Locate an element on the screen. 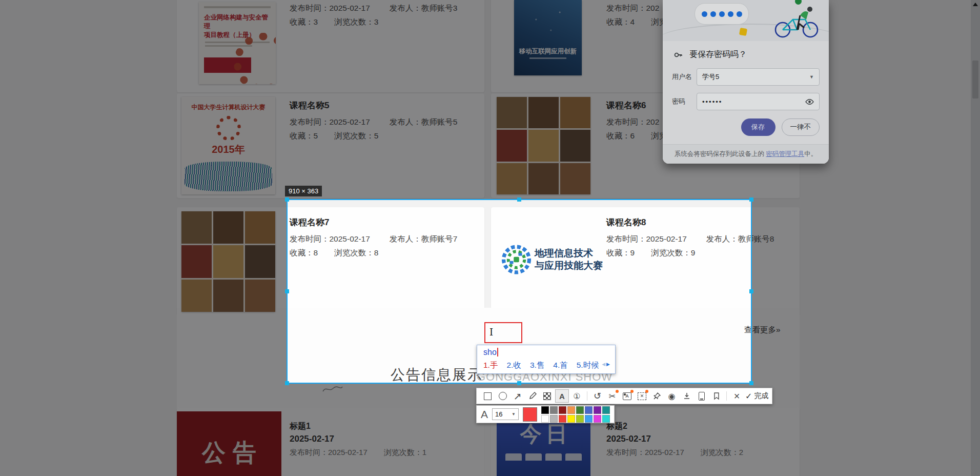 This screenshot has width=980, height=476. course-6-info: 课程名称6 发布时间：202 收藏：6浏览 is located at coordinates (637, 121).